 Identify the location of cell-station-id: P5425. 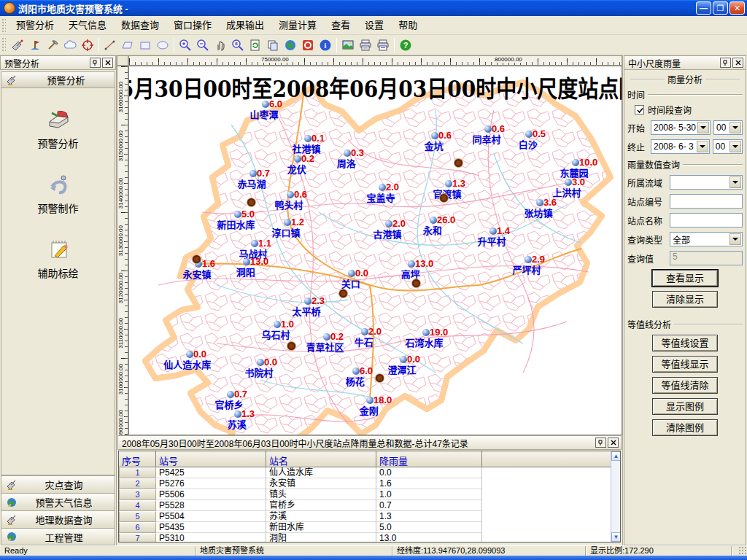
(212, 472).